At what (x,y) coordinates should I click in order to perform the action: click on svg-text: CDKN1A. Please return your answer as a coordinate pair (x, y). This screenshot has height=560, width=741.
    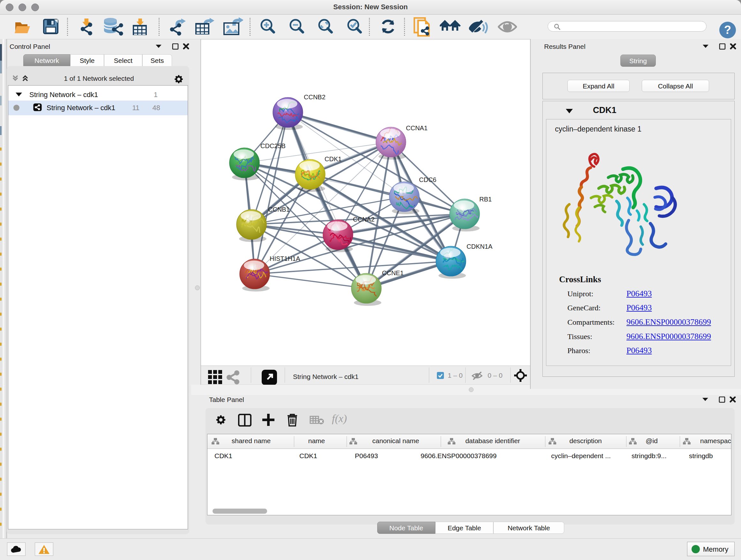
    Looking at the image, I should click on (480, 247).